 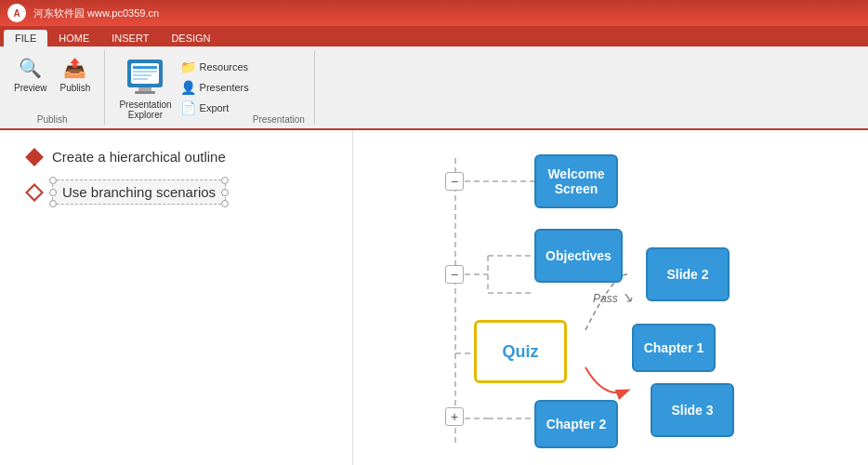 I want to click on handle-ml, so click(x=53, y=193).